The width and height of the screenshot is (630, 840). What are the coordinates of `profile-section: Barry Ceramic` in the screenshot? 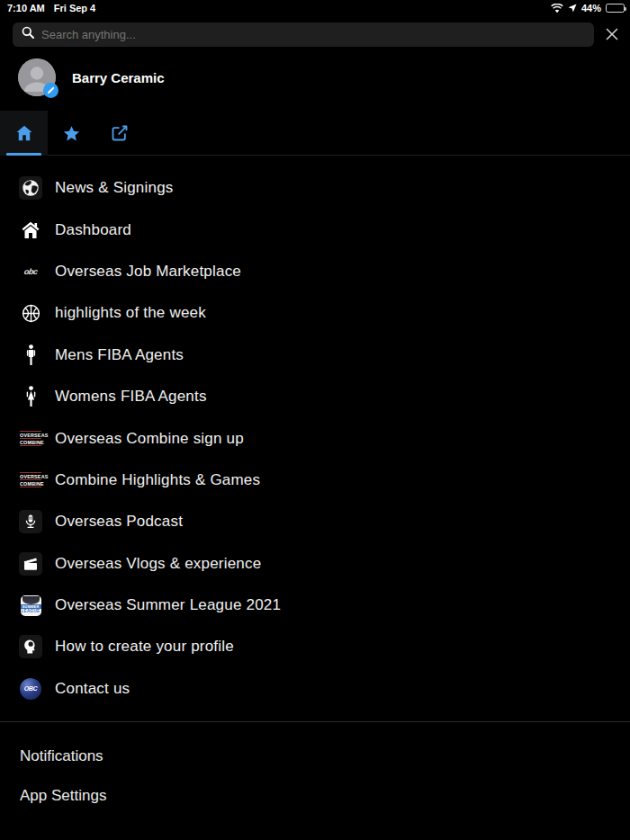 It's located at (315, 78).